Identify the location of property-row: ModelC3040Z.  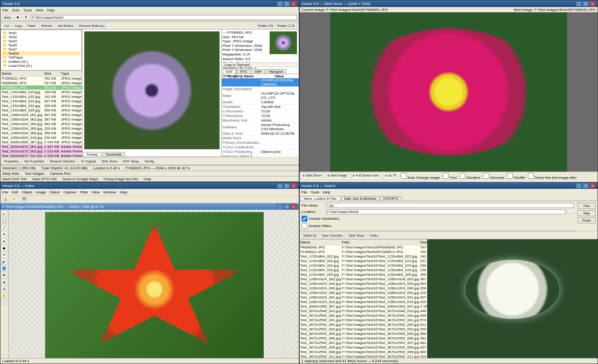
(261, 102).